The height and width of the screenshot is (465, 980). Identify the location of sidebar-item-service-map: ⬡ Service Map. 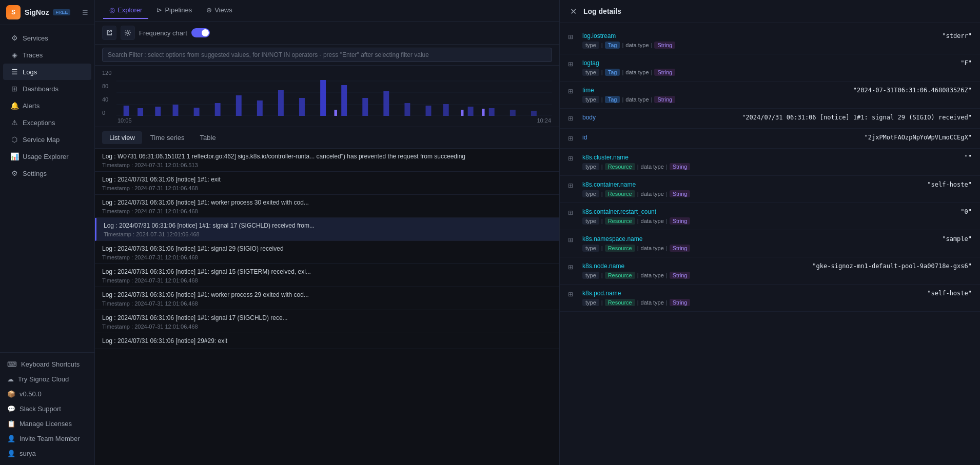
(47, 139).